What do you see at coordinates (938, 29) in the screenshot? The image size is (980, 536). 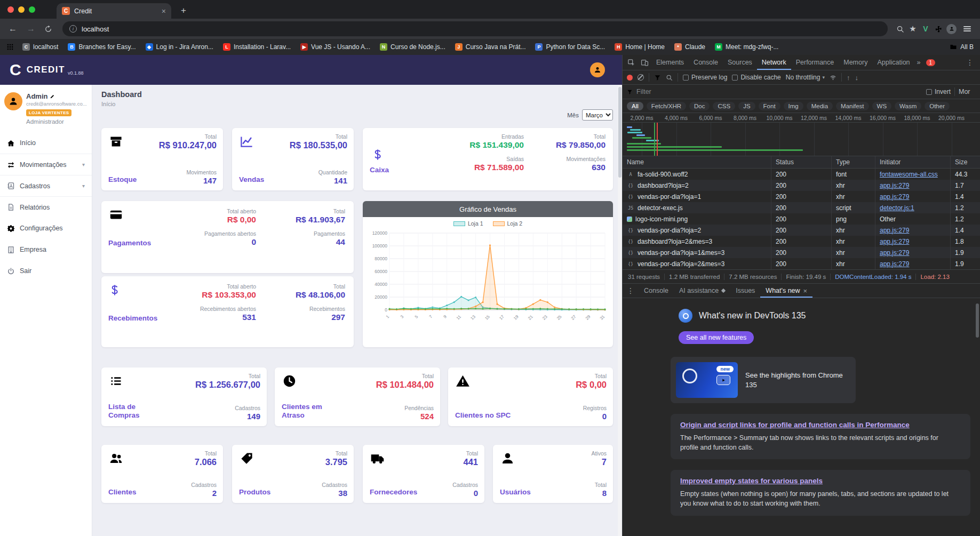 I see `extensions-puzzle-icon` at bounding box center [938, 29].